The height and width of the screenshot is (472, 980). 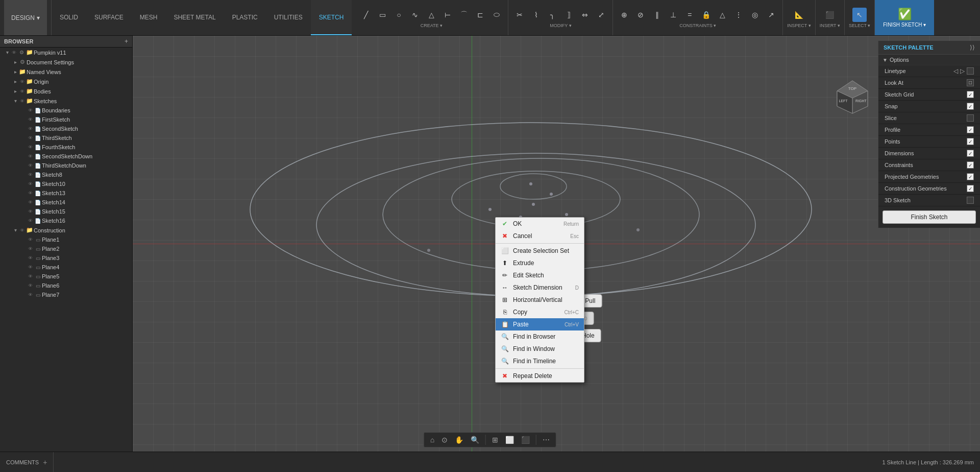 What do you see at coordinates (929, 60) in the screenshot?
I see `palette-options-header: ▼ Options` at bounding box center [929, 60].